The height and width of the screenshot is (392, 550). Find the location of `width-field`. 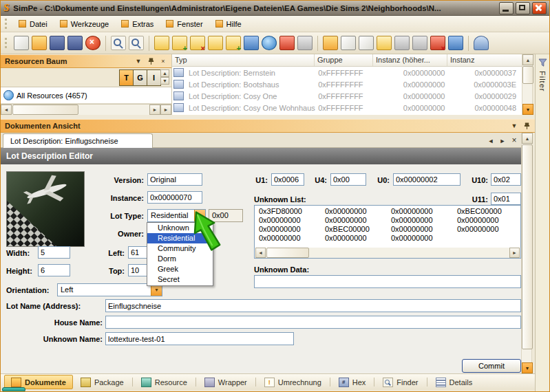

width-field is located at coordinates (54, 252).